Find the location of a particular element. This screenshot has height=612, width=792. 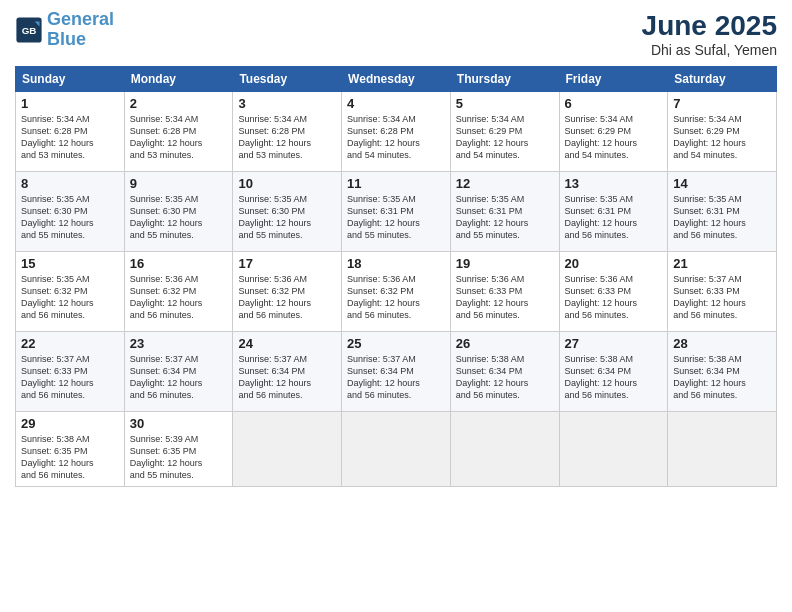

day-info: Sunrise: 5:35 AMSunset: 6:30 PMDaylight:… is located at coordinates (287, 218).